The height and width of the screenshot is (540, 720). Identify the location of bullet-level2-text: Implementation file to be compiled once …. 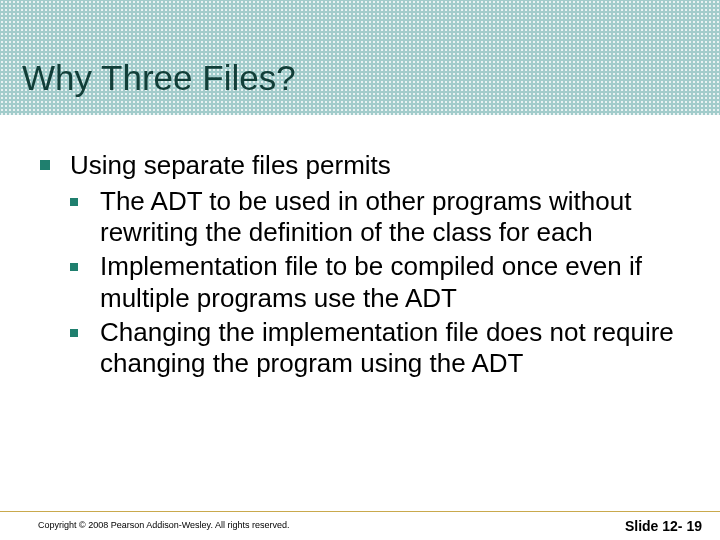
(371, 282).